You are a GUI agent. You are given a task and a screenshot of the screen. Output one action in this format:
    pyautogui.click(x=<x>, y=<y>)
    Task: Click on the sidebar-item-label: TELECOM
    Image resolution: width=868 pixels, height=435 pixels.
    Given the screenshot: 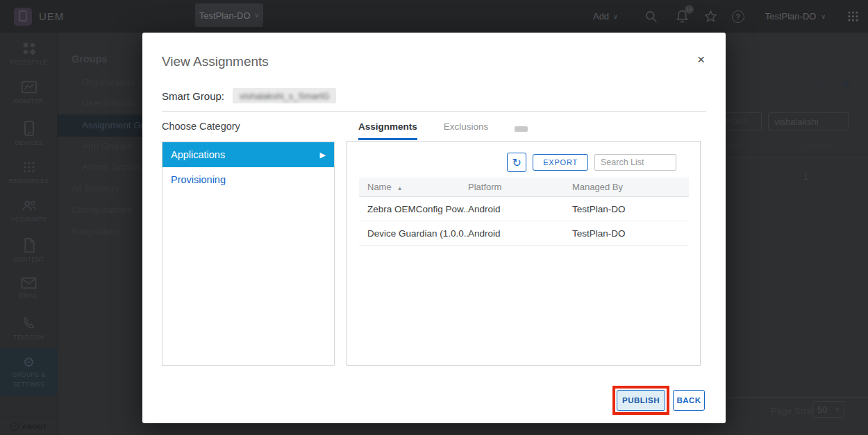 What is the action you would take?
    pyautogui.click(x=29, y=337)
    